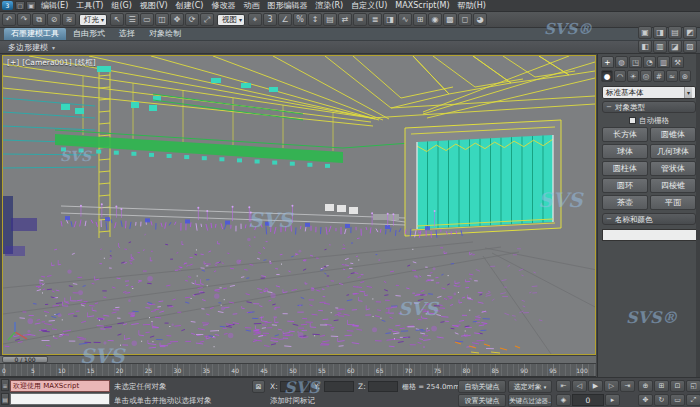  What do you see at coordinates (690, 32) in the screenshot?
I see `ribbon-extra-icon-4: ◩` at bounding box center [690, 32].